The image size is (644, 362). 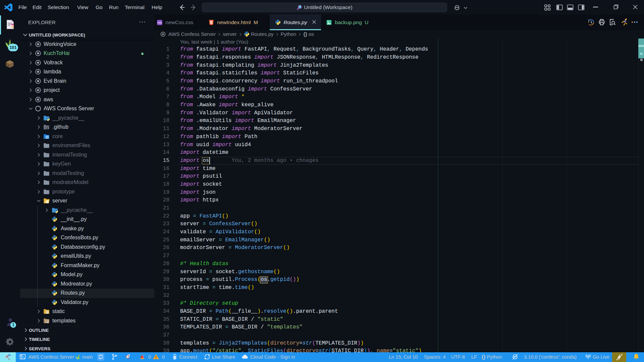 What do you see at coordinates (160, 23) in the screenshot?
I see `svg-text: CSS` at bounding box center [160, 23].